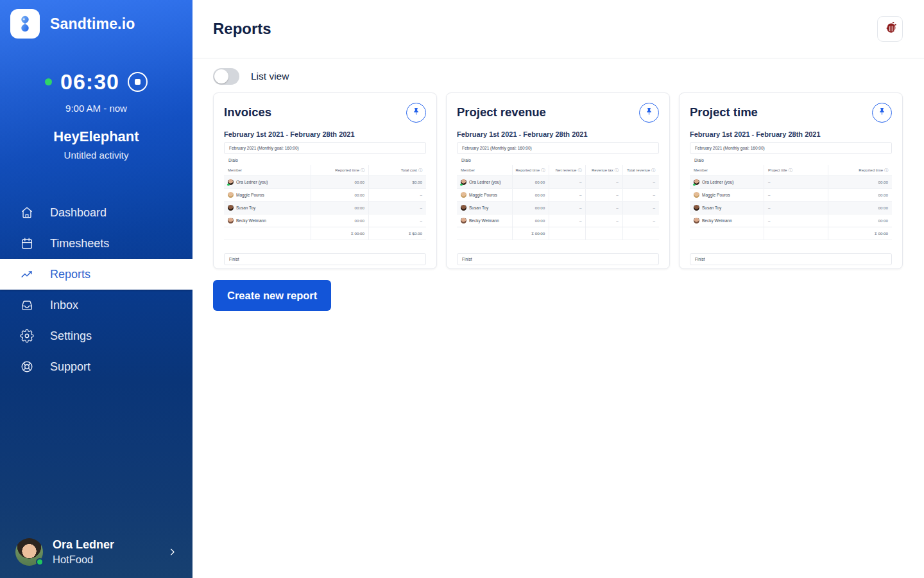 This screenshot has height=578, width=924. I want to click on sidebar-item-settings: Settings, so click(96, 336).